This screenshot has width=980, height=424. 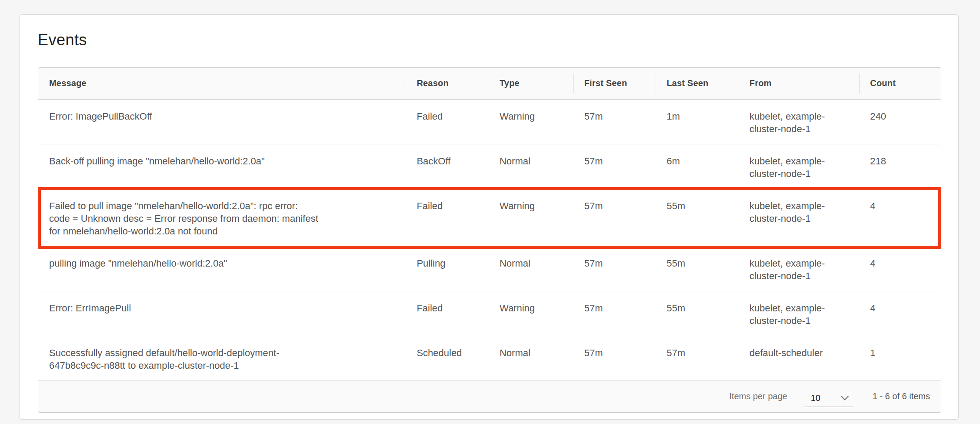 I want to click on column-header-type: Type, so click(x=531, y=83).